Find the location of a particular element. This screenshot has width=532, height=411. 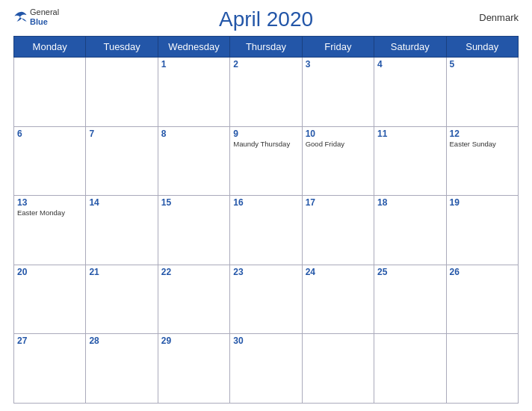

day-cell-2-1: 6 is located at coordinates (50, 161).